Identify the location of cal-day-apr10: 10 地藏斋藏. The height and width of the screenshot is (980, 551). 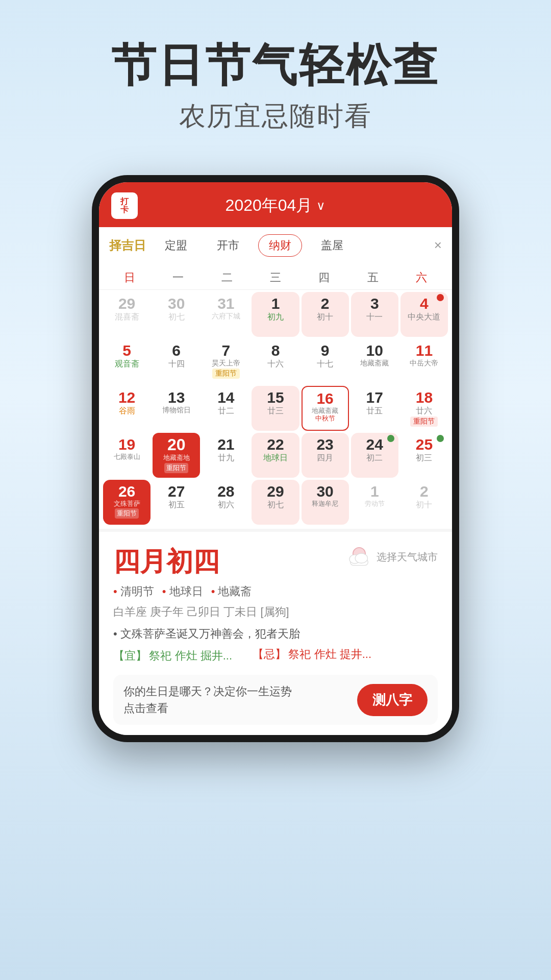
(374, 361).